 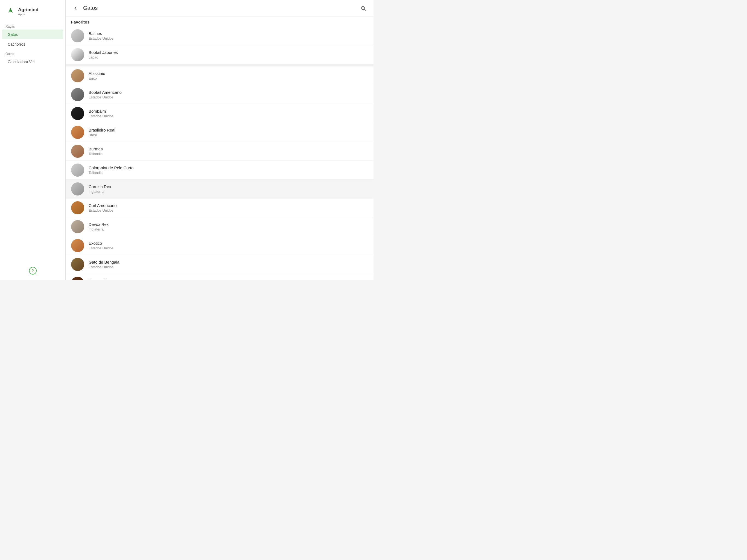 I want to click on sidebar-item-calculadora: Calculadora Vet, so click(x=32, y=62).